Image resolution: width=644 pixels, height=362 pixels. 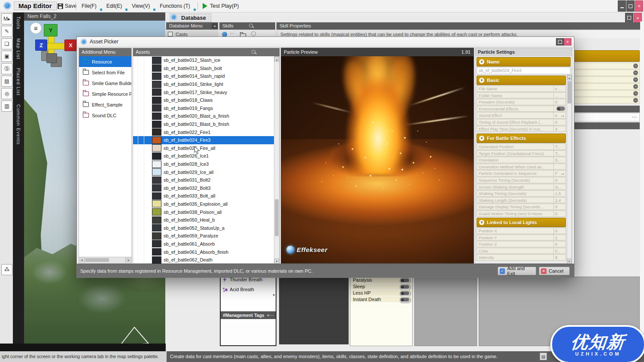 What do you see at coordinates (7, 19) in the screenshot?
I see `tool-button: M▸` at bounding box center [7, 19].